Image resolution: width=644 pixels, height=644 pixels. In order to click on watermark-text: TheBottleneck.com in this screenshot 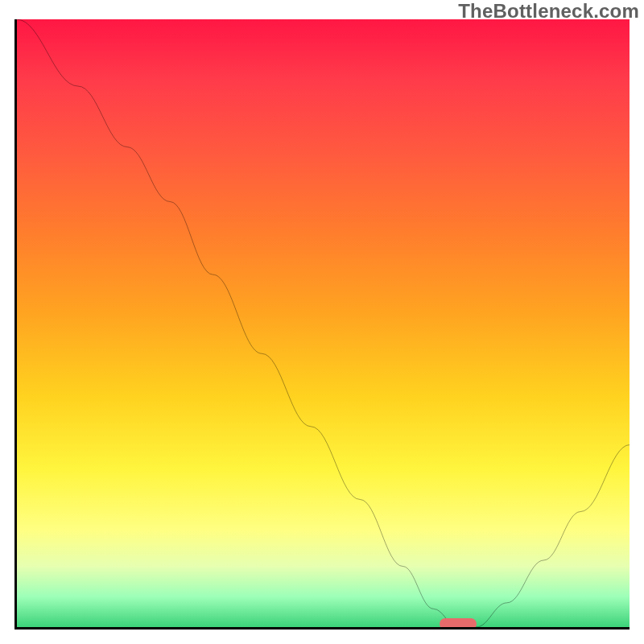, I will do `click(549, 11)`.